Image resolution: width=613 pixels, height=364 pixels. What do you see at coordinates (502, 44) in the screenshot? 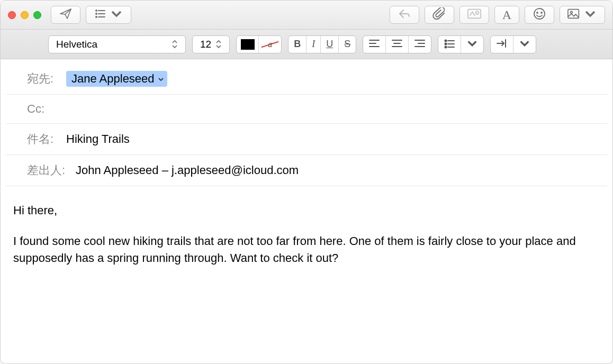
I see `indent-button` at bounding box center [502, 44].